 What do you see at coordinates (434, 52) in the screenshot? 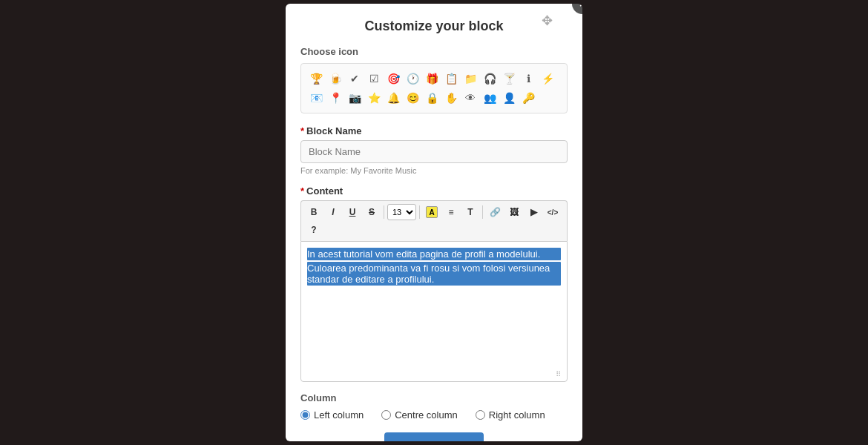
I see `choose-icon-label: Choose icon` at bounding box center [434, 52].